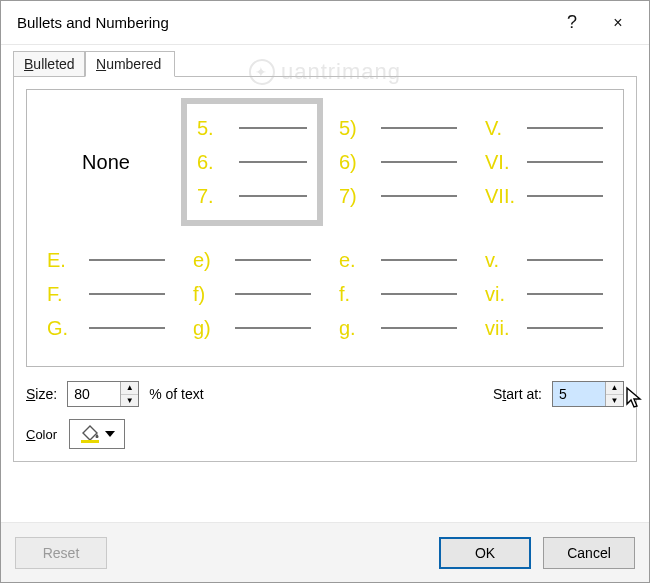 This screenshot has width=650, height=583. I want to click on none-label: None, so click(106, 162).